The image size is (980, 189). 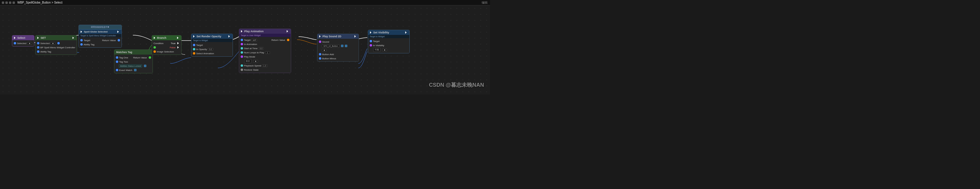 What do you see at coordinates (100, 45) in the screenshot?
I see `call-func-ability: Ability Tag` at bounding box center [100, 45].